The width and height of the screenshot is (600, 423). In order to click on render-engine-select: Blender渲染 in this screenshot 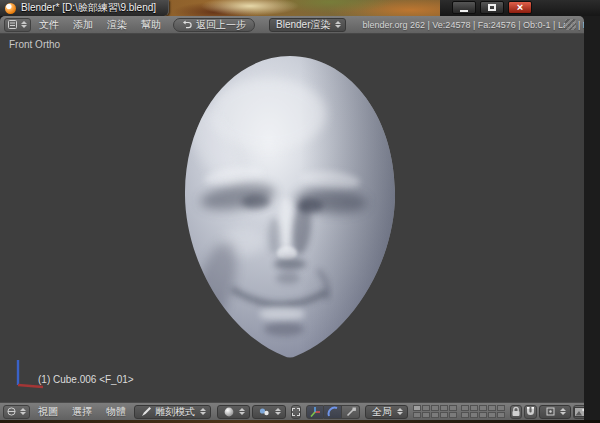, I will do `click(308, 25)`.